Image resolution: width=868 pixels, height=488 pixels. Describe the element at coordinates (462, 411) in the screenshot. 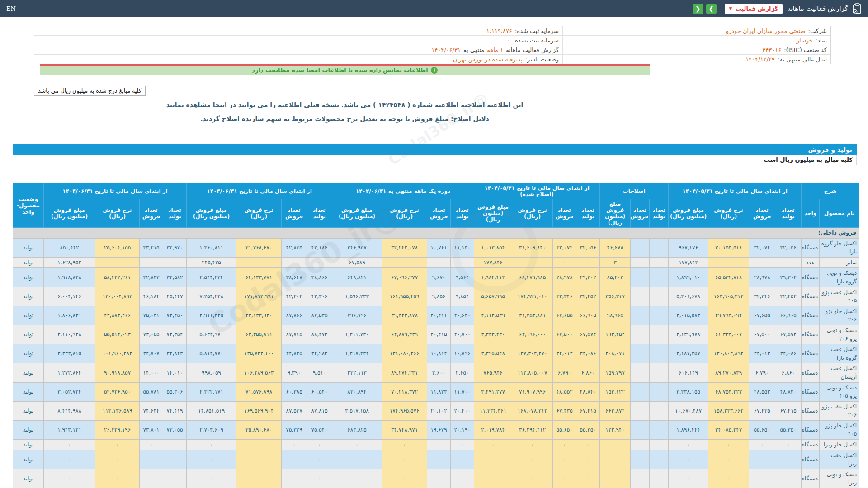

I see `value-cell: ۲۰,۴۰۰` at that location.